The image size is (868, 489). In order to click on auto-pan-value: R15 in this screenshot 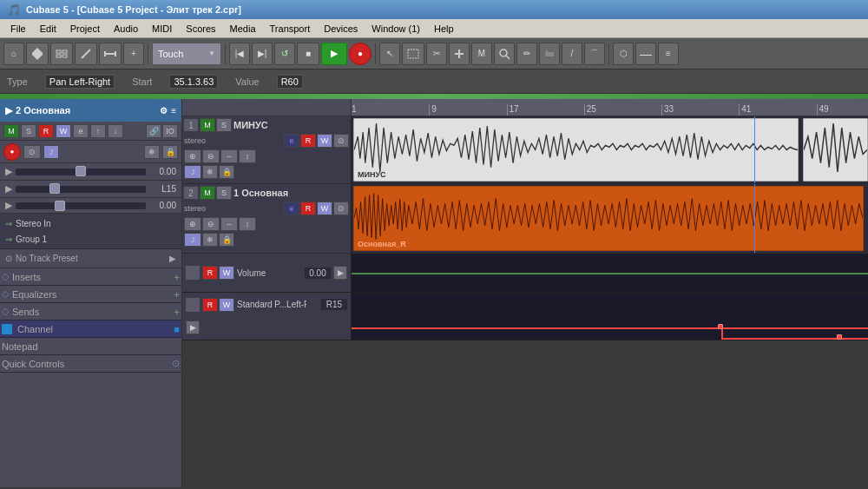, I will do `click(334, 304)`.